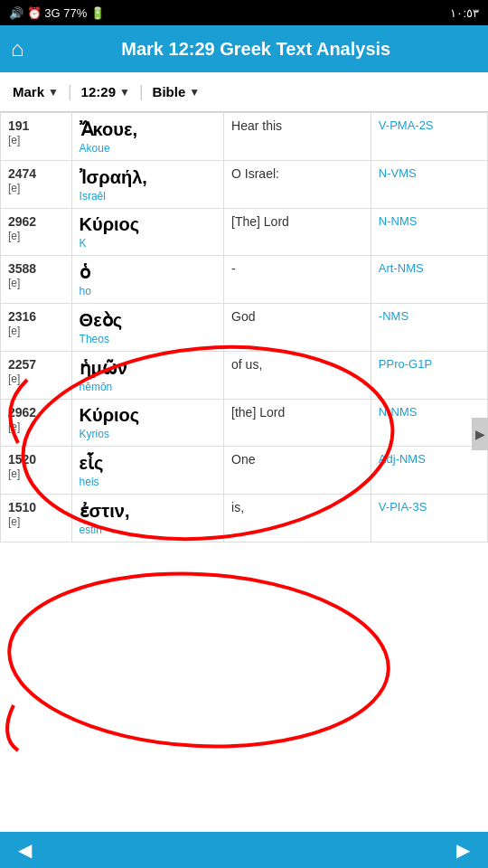 Image resolution: width=488 pixels, height=868 pixels. I want to click on cell-num: 191[e], so click(36, 137).